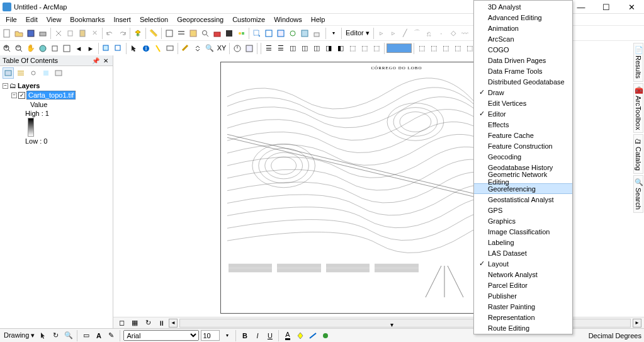 This screenshot has height=342, width=644. Describe the element at coordinates (43, 33) in the screenshot. I see `print-icon` at that location.